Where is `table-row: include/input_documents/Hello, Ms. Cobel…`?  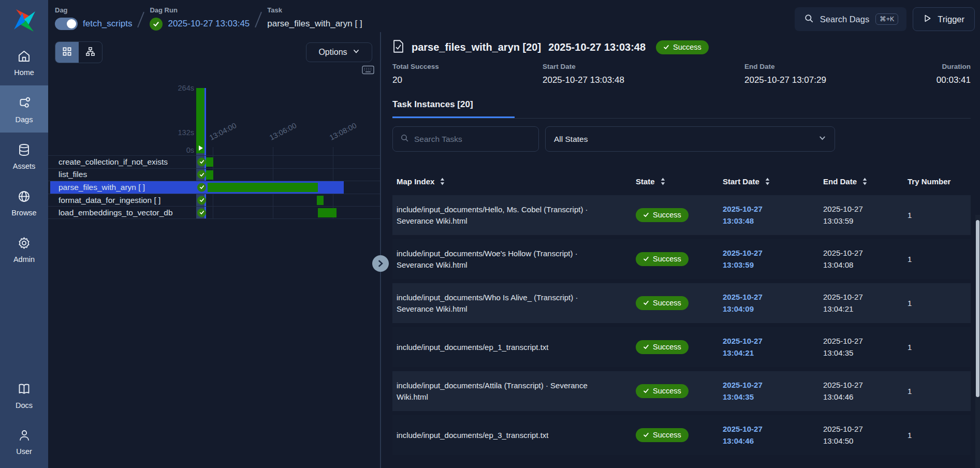
table-row: include/input_documents/Hello, Ms. Cobel… is located at coordinates (681, 215).